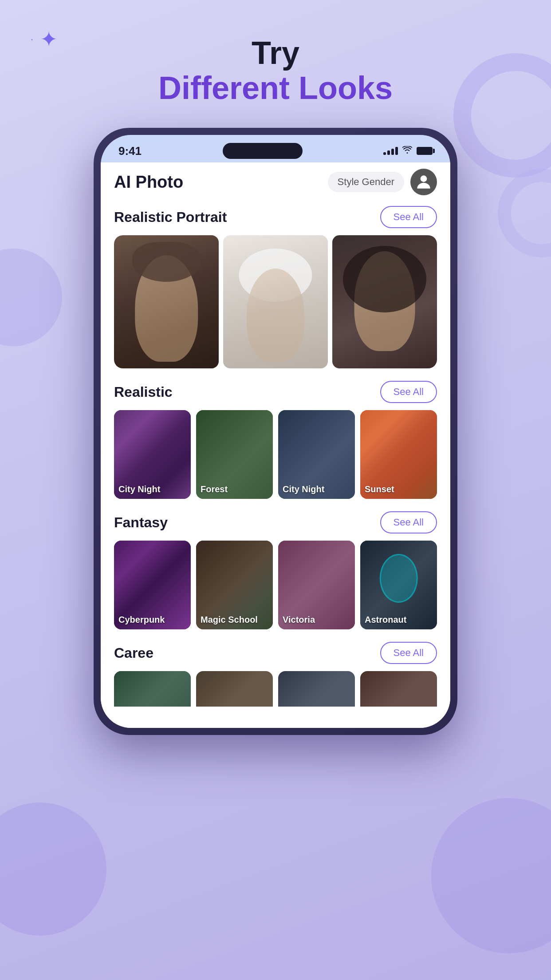  Describe the element at coordinates (317, 585) in the screenshot. I see `grid-item-victoria: Victoria` at that location.